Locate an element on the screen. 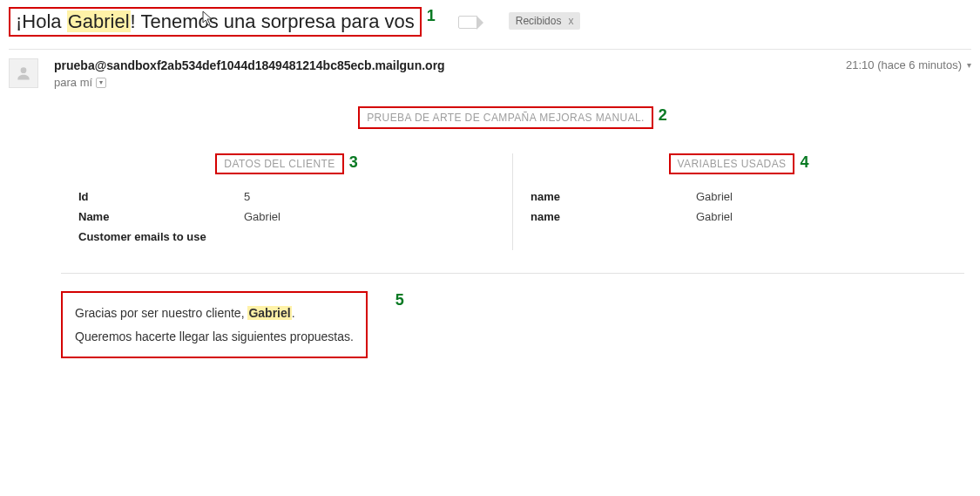  email-time: 21:10 (hace 6 minutos) is located at coordinates (904, 65).